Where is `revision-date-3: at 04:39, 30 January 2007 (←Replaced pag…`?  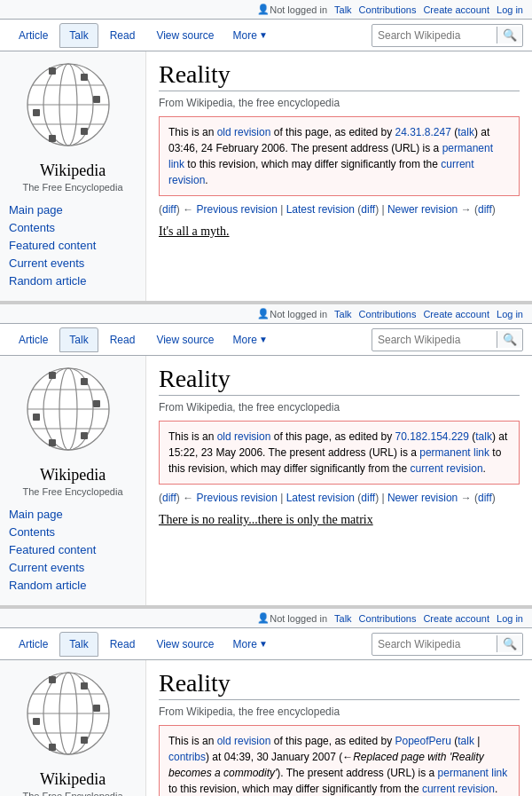
revision-date-3: at 04:39, 30 January 2007 (←Replaced pag… is located at coordinates (326, 765).